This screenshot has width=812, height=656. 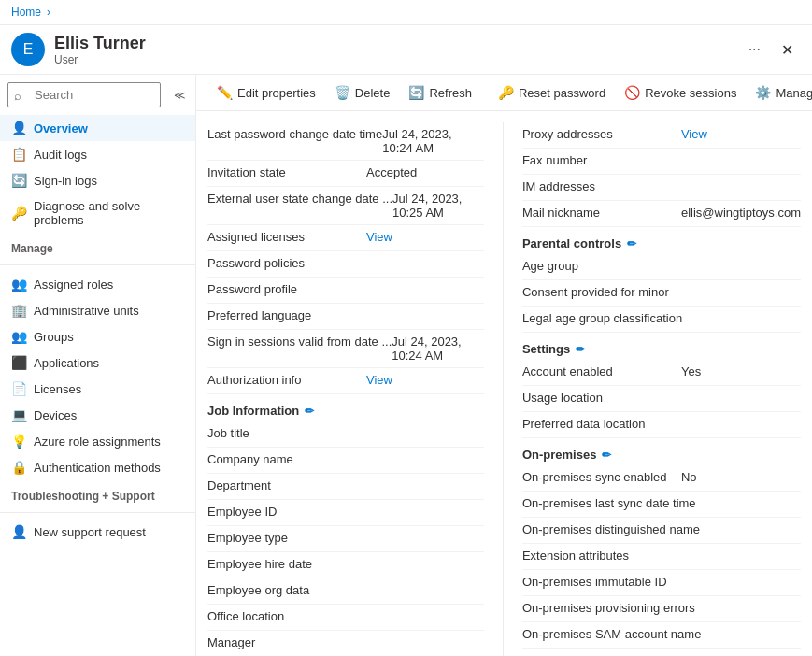 I want to click on prop-label-sign-in-sessions: Sign in sessions valid from date ..., so click(x=299, y=342).